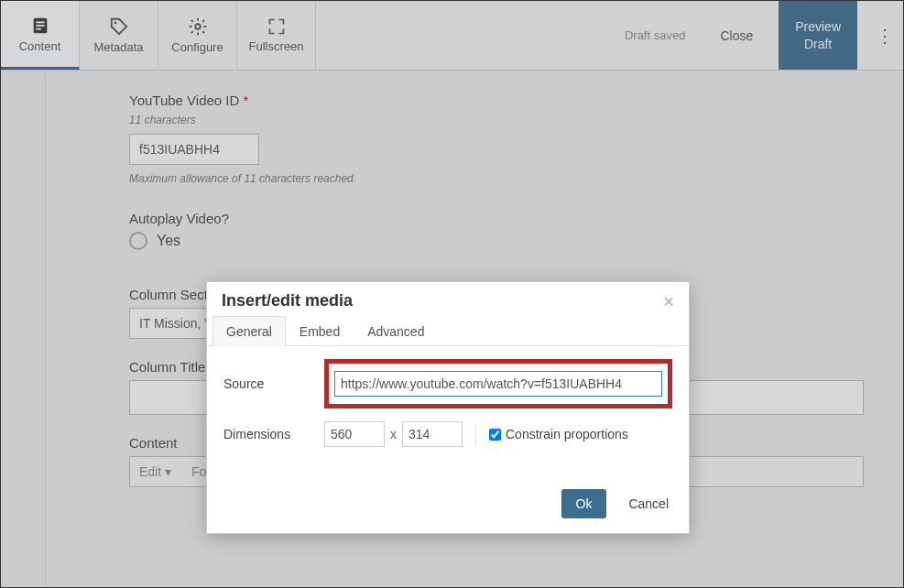 This screenshot has height=588, width=904. I want to click on dialog-close-button: ×, so click(669, 301).